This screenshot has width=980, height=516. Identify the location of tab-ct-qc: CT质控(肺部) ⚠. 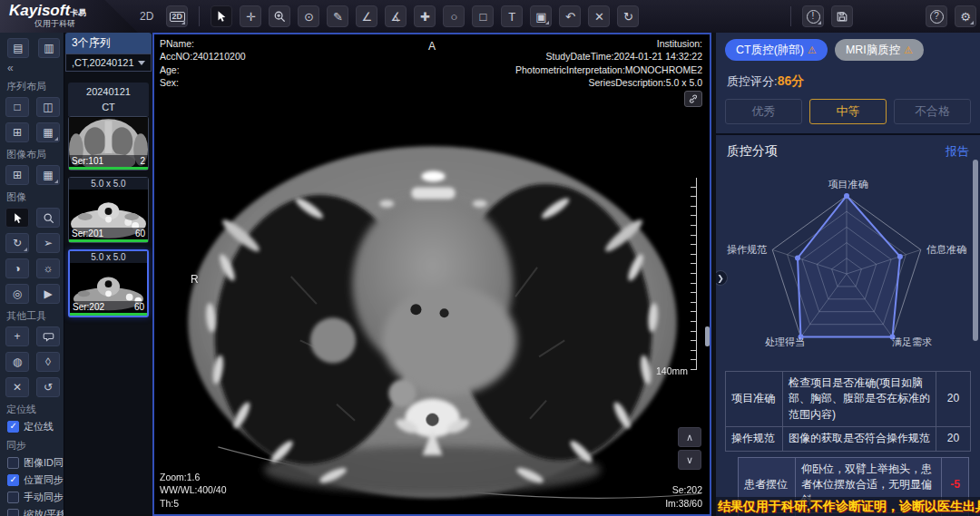
(777, 50).